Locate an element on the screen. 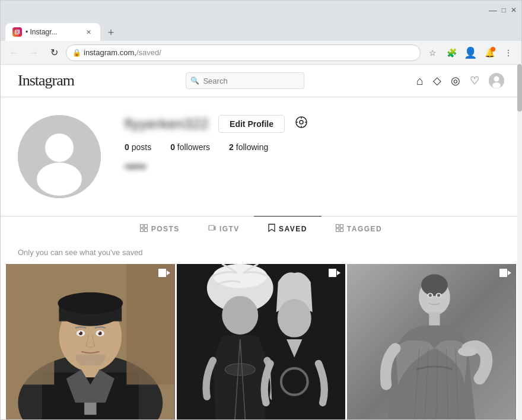 Image resolution: width=522 pixels, height=420 pixels. search-input is located at coordinates (245, 81).